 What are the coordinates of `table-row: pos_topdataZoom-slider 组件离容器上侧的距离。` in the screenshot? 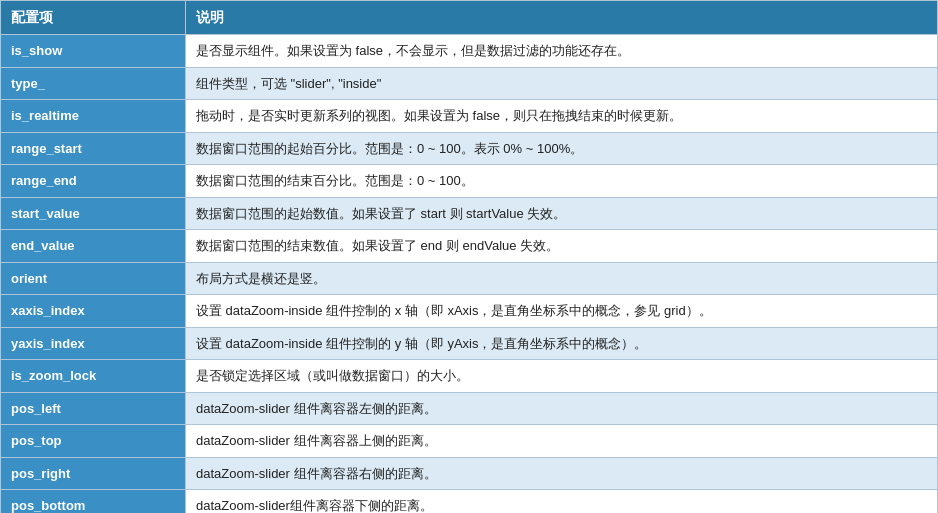 It's located at (470, 442).